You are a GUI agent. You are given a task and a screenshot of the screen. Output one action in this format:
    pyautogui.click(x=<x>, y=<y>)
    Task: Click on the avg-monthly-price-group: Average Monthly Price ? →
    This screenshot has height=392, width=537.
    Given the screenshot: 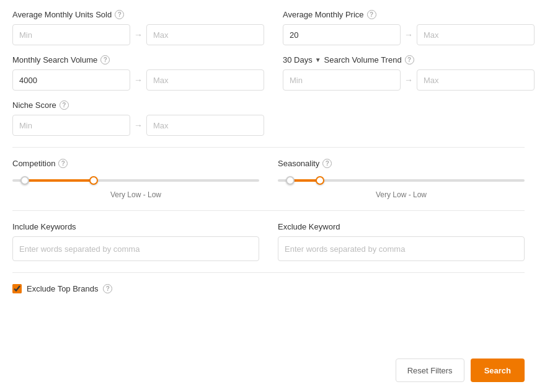 What is the action you would take?
    pyautogui.click(x=409, y=27)
    